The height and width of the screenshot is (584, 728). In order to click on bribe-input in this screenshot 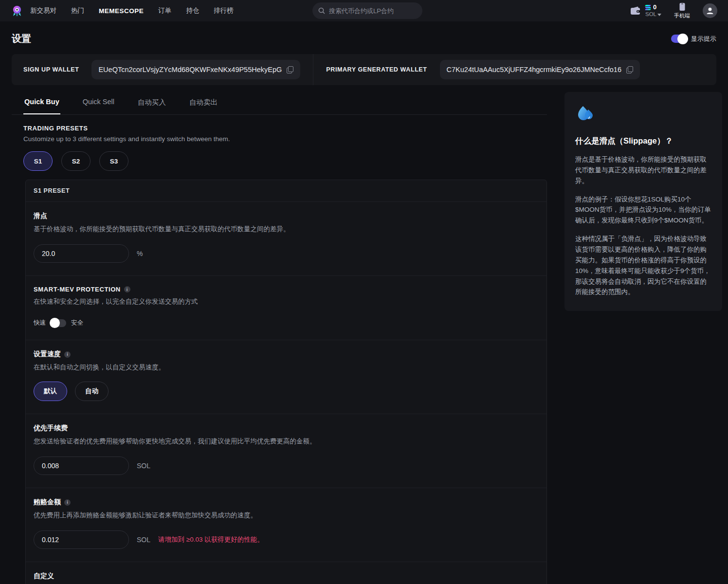, I will do `click(81, 540)`.